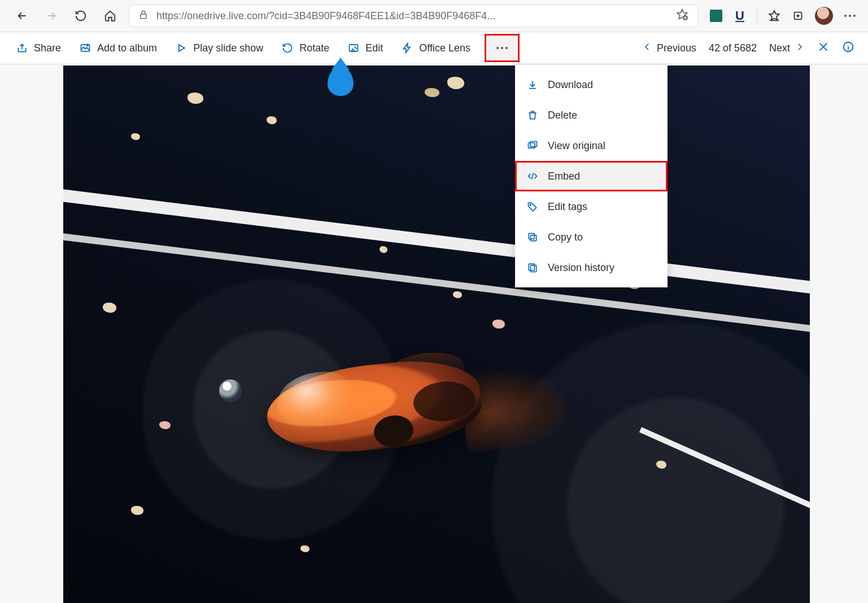 The height and width of the screenshot is (603, 868). What do you see at coordinates (800, 49) in the screenshot?
I see `chevron-right-icon` at bounding box center [800, 49].